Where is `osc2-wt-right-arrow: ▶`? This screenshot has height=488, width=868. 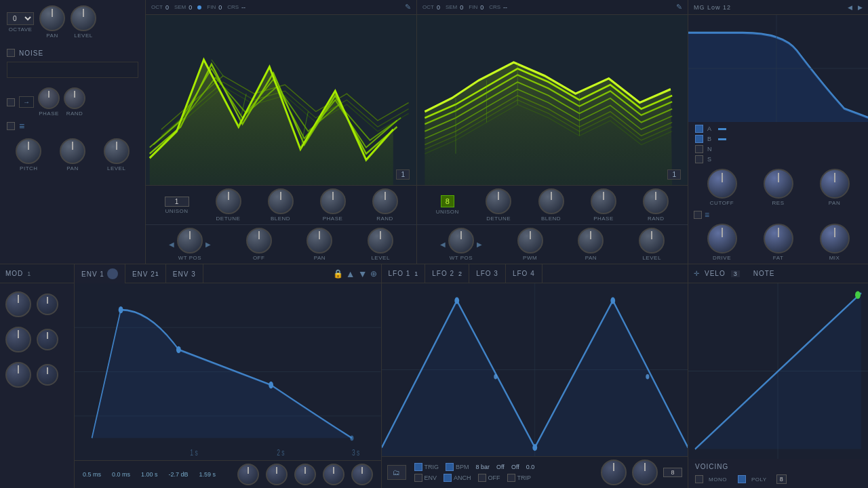
osc2-wt-right-arrow: ▶ is located at coordinates (479, 244).